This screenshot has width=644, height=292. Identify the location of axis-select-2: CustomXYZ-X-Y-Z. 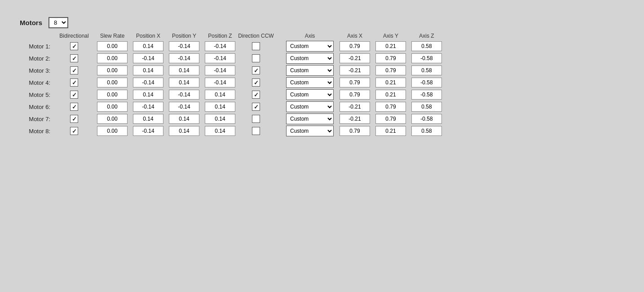
(310, 58).